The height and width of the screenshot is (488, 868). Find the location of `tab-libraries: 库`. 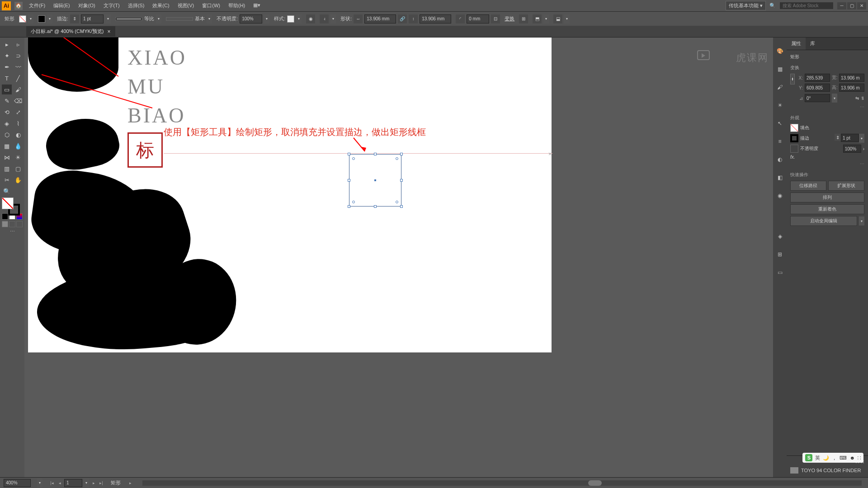

tab-libraries: 库 is located at coordinates (813, 43).